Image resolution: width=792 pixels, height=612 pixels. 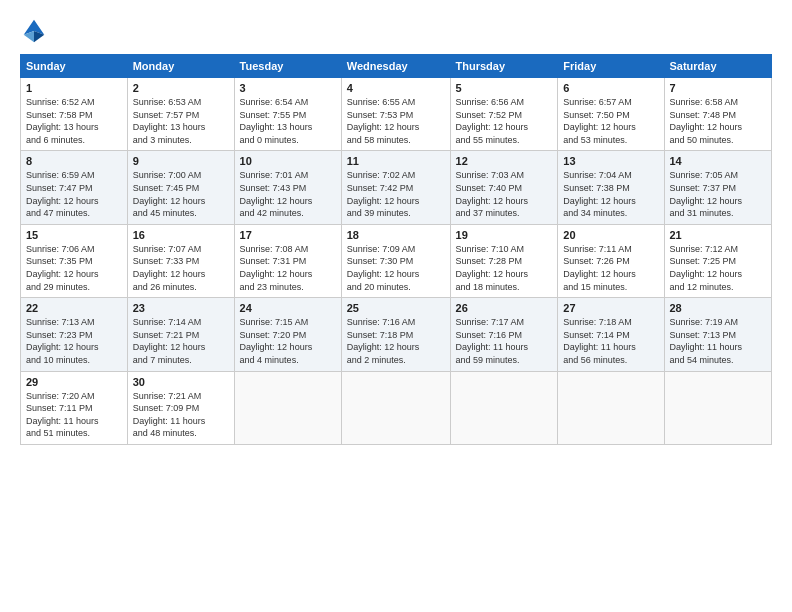 I want to click on day-number: 13, so click(x=610, y=161).